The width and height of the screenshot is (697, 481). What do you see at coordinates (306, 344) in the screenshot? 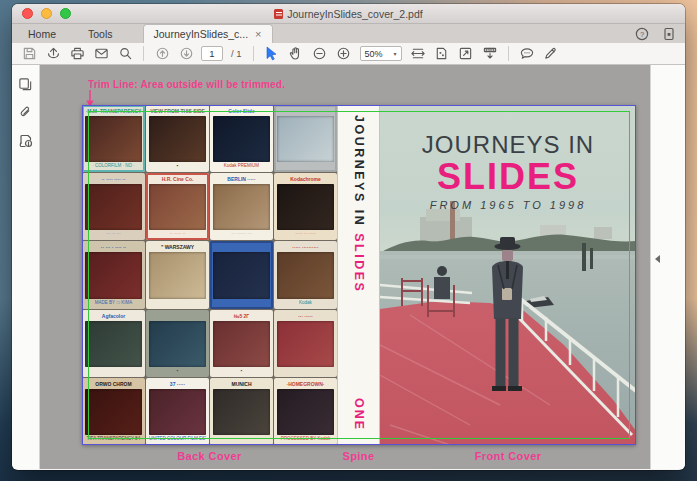
I see `photo-slide-16: ··· ·····` at bounding box center [306, 344].